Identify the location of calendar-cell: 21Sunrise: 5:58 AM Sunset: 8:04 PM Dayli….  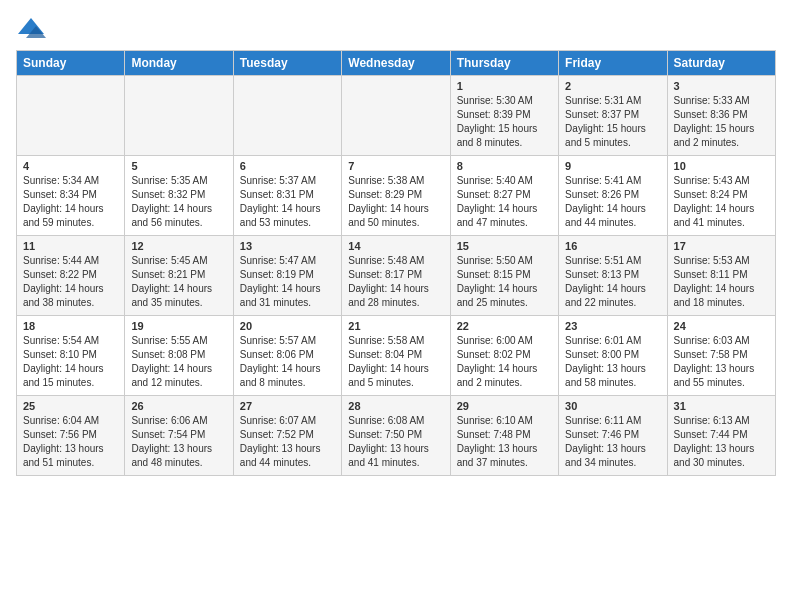
(396, 356).